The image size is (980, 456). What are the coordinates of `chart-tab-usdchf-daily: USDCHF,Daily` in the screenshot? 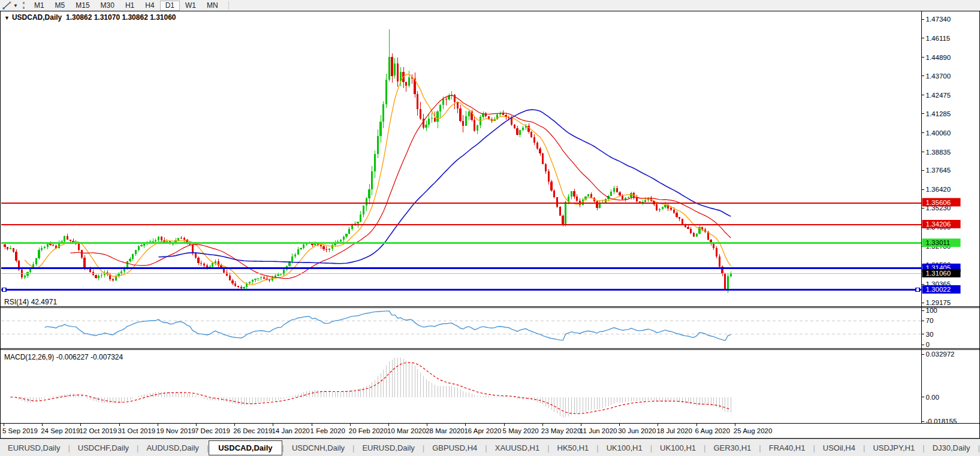 It's located at (103, 448).